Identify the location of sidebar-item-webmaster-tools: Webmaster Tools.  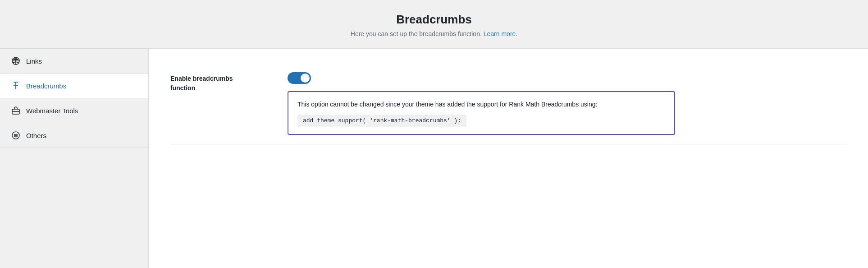
(74, 111).